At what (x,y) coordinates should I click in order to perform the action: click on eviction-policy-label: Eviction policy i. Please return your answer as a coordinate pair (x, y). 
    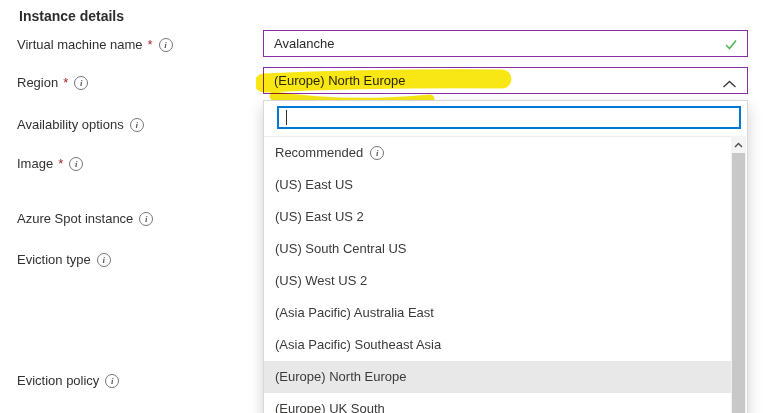
    Looking at the image, I should click on (68, 381).